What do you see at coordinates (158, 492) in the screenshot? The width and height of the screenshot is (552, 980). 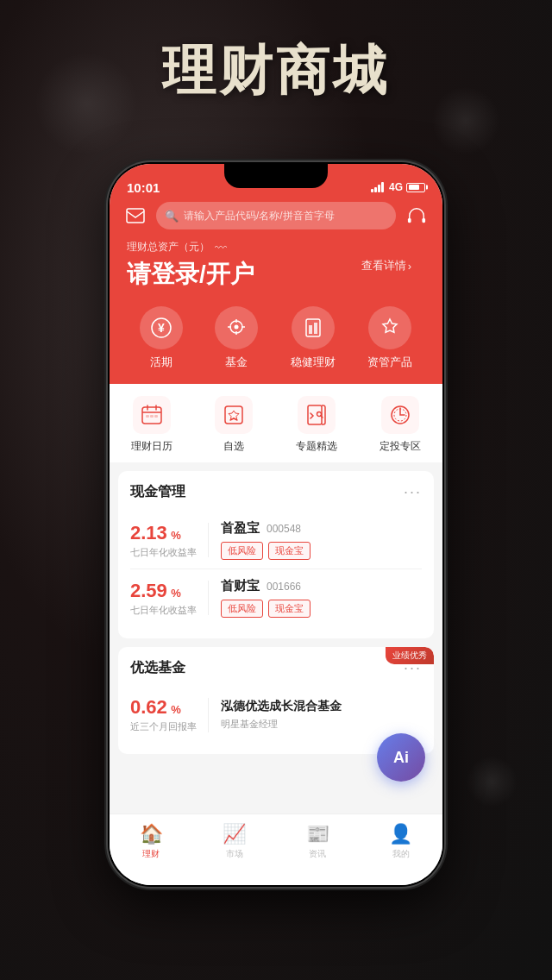 I see `cash-card-title: 现金管理` at bounding box center [158, 492].